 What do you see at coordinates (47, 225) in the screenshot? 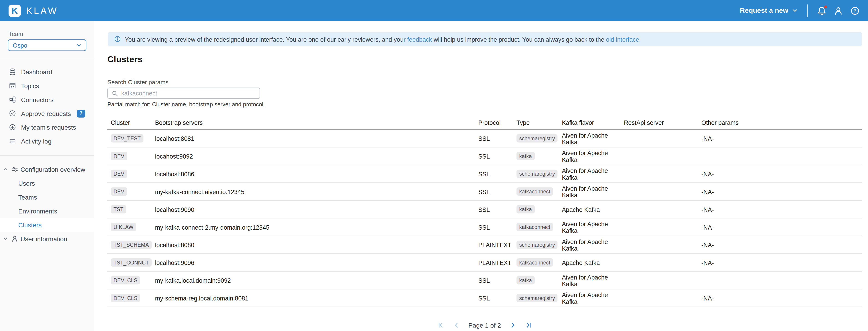
I see `sidebar-item-clusters: Clusters` at bounding box center [47, 225].